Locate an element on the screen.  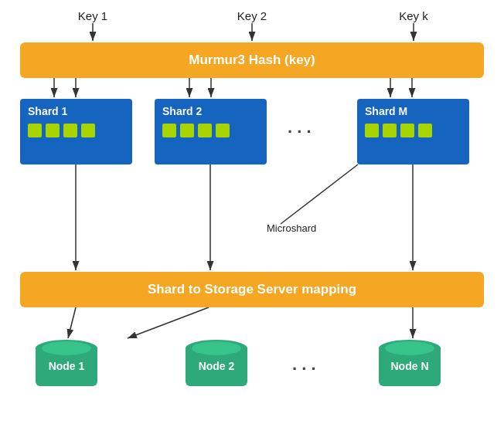
node1-shine is located at coordinates (66, 348).